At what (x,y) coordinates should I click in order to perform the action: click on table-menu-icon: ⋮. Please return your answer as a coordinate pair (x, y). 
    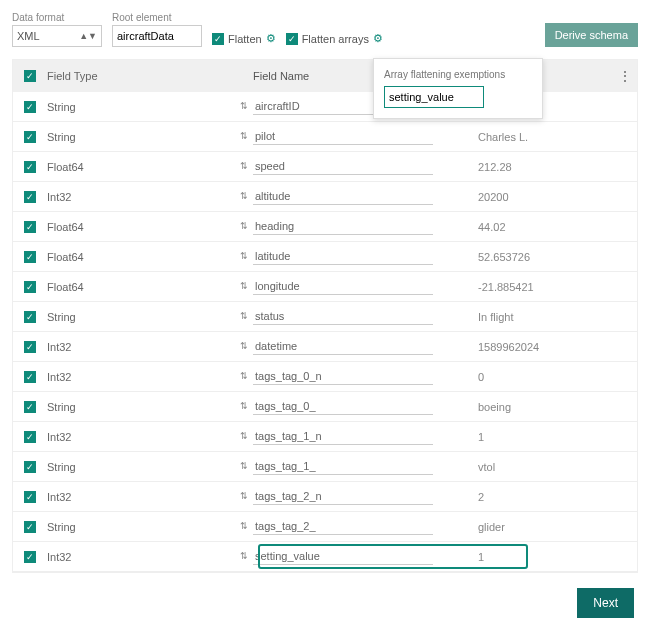
    Looking at the image, I should click on (625, 76).